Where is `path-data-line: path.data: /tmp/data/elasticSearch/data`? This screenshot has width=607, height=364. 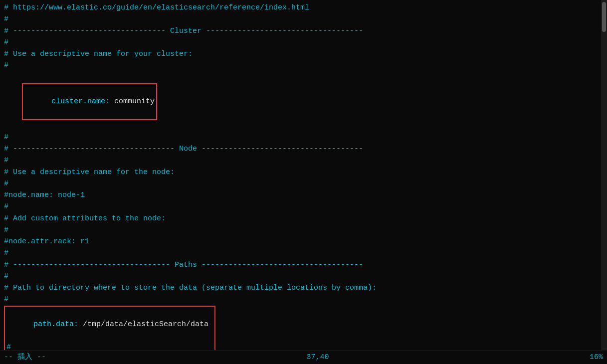
path-data-line: path.data: /tmp/data/elasticSearch/data is located at coordinates (110, 325).